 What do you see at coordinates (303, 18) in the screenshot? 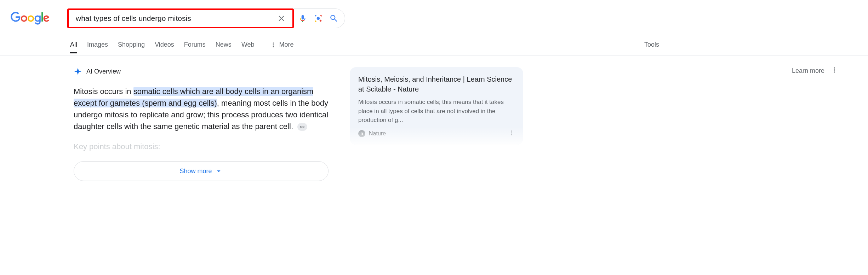
I see `microphone-icon` at bounding box center [303, 18].